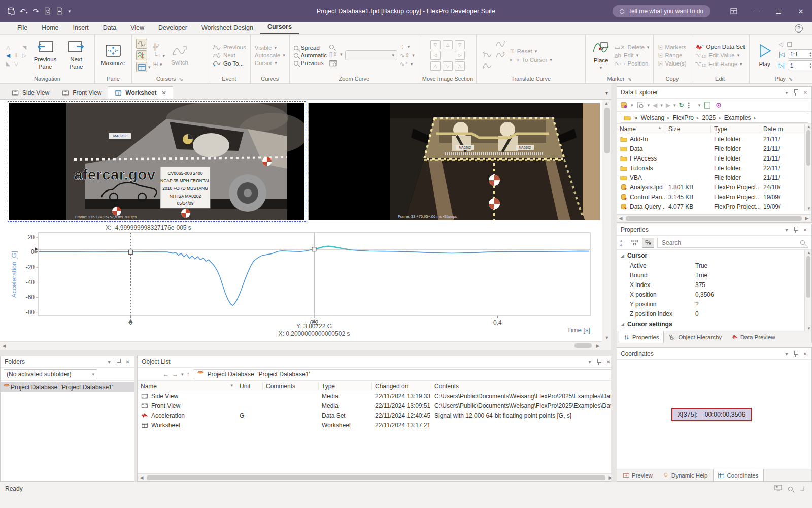 Image resolution: width=812 pixels, height=508 pixels. I want to click on open-data-set-button: Open Data Set, so click(720, 47).